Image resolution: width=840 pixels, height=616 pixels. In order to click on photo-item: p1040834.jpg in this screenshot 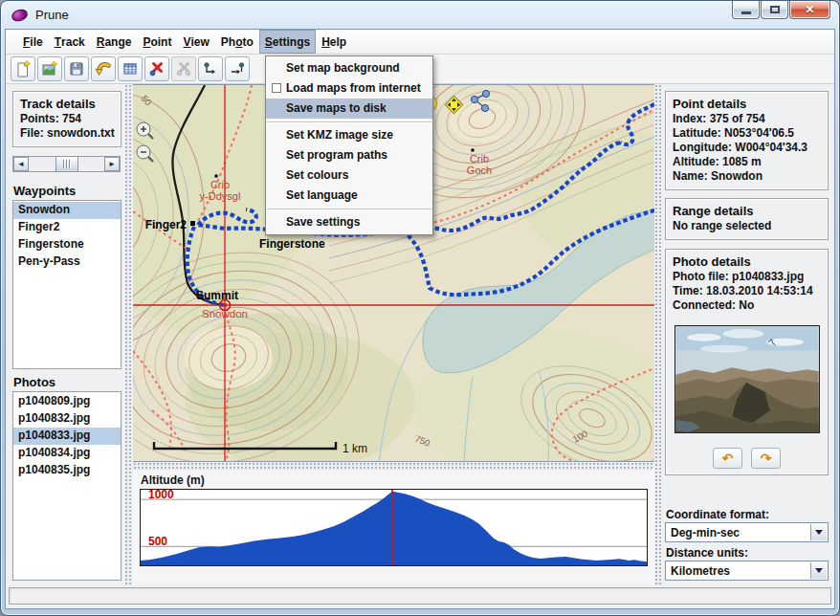, I will do `click(67, 453)`.